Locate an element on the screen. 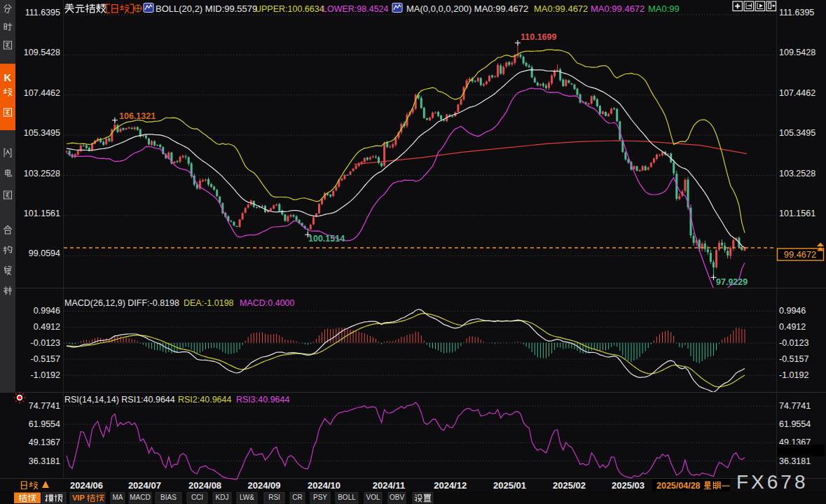  svg-text: 2024/06 is located at coordinates (87, 486).